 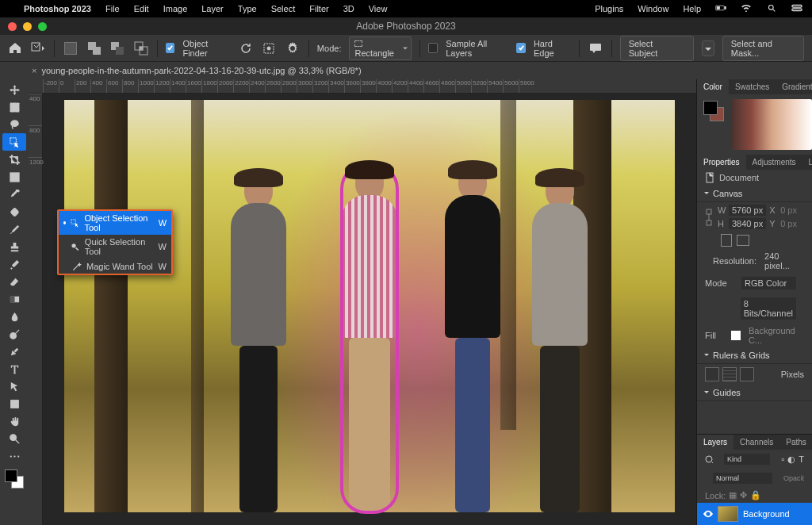 What do you see at coordinates (743, 240) in the screenshot?
I see `landscape-icon` at bounding box center [743, 240].